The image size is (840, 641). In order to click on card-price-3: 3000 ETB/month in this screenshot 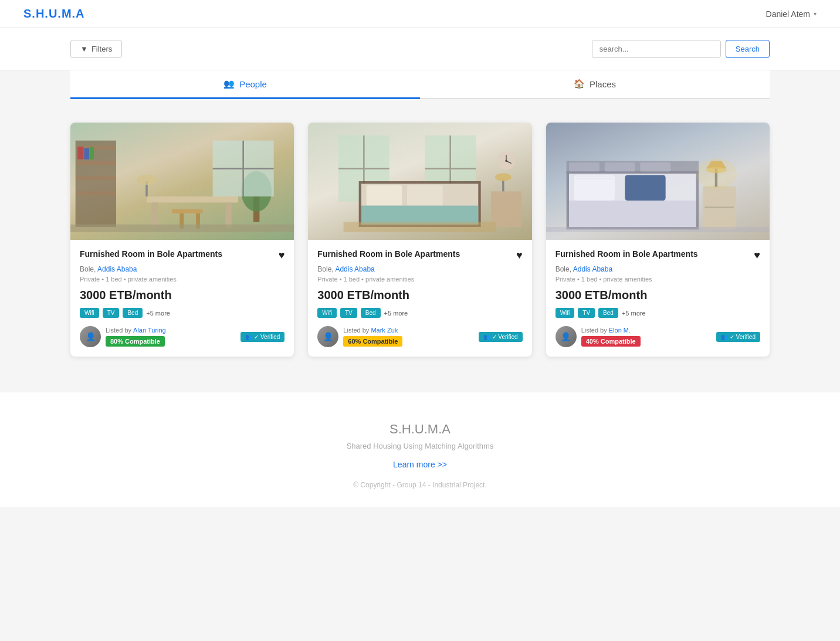, I will do `click(658, 296)`.